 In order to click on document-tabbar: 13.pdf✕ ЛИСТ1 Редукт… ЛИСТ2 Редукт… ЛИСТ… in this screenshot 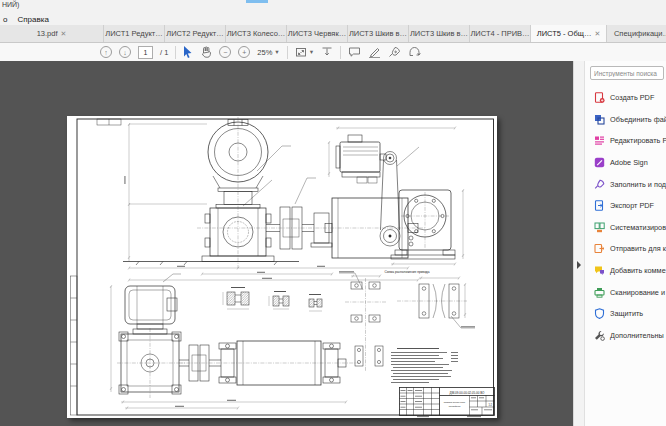, I will do `click(333, 34)`.